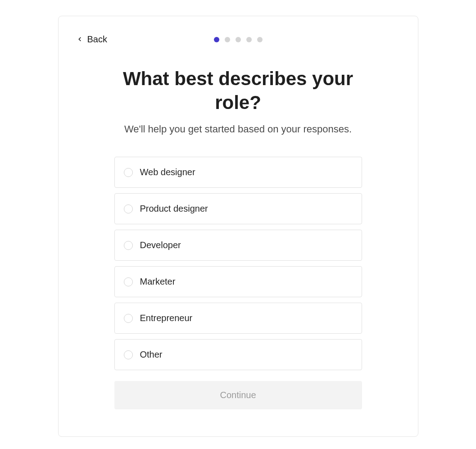  Describe the element at coordinates (97, 40) in the screenshot. I see `back-label: Back` at that location.